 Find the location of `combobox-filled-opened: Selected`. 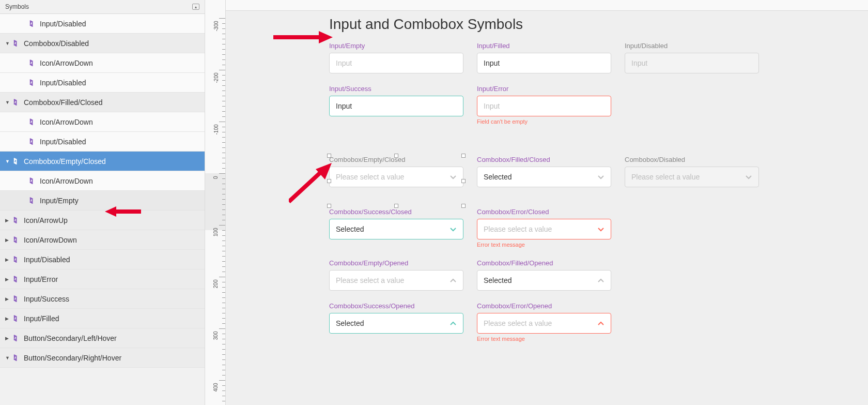

combobox-filled-opened: Selected is located at coordinates (544, 280).